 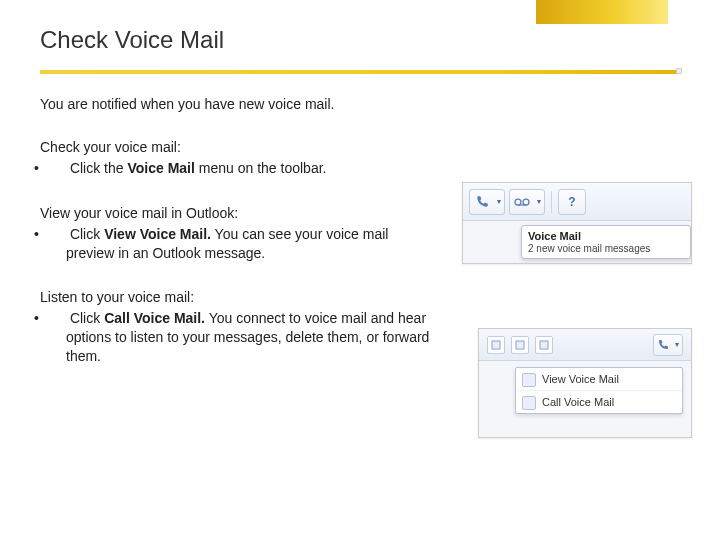 I want to click on section-check-bullet: Click the Voice Mail menu on the toolbar…, so click(x=245, y=168).